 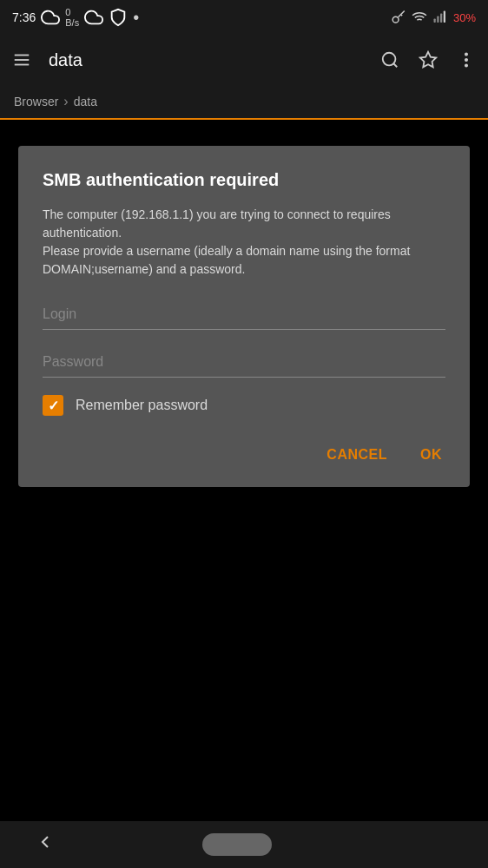 What do you see at coordinates (244, 405) in the screenshot?
I see `remember-password-row: ✓ Remember password` at bounding box center [244, 405].